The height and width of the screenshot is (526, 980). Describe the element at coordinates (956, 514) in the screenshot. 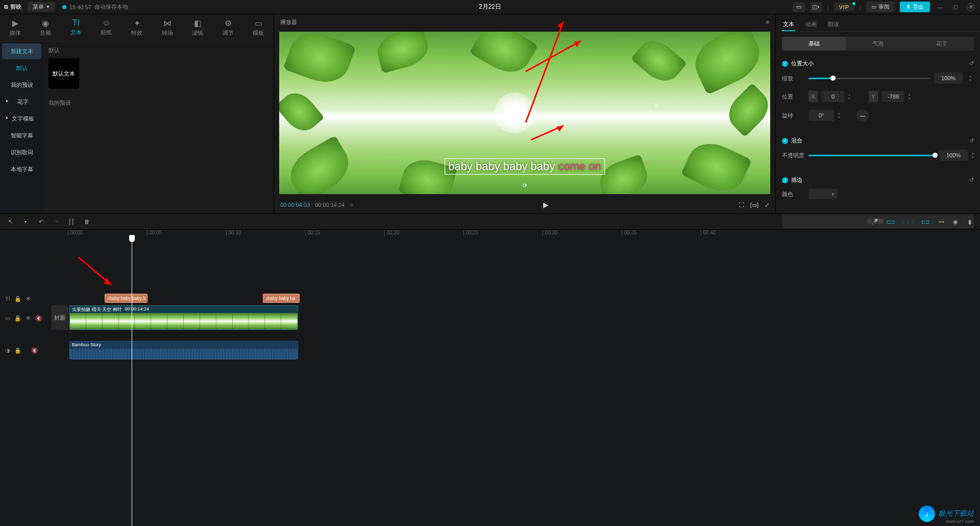

I see `watermark-name: 极光下载站` at that location.